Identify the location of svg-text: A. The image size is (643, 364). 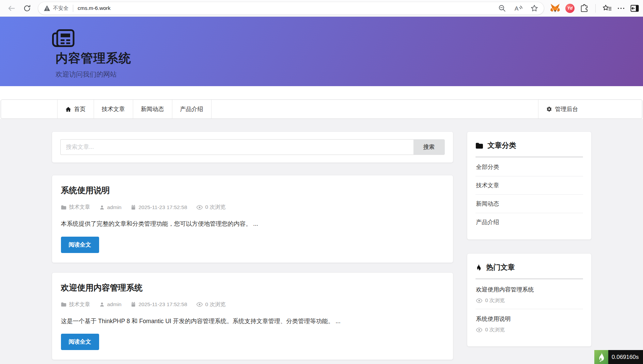
(517, 9).